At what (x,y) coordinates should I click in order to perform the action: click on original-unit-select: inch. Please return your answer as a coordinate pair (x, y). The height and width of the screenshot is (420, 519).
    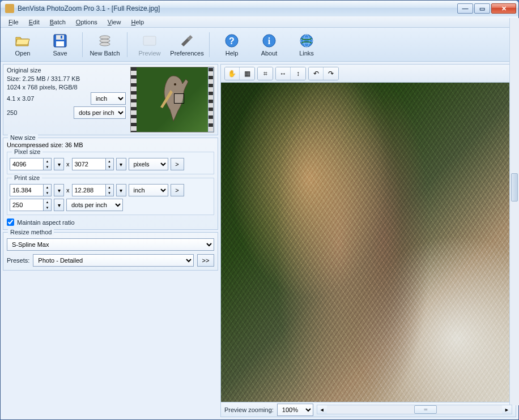
    Looking at the image, I should click on (108, 98).